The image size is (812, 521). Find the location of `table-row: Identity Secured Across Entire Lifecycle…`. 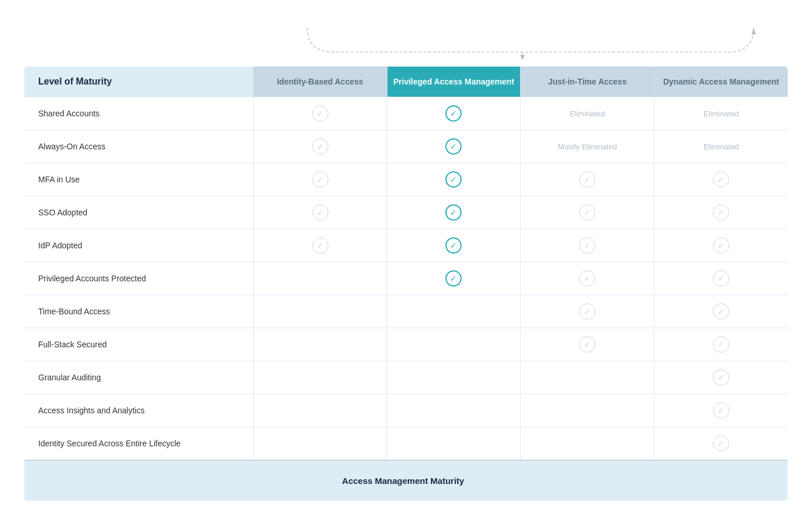

table-row: Identity Secured Across Entire Lifecycle… is located at coordinates (407, 444).